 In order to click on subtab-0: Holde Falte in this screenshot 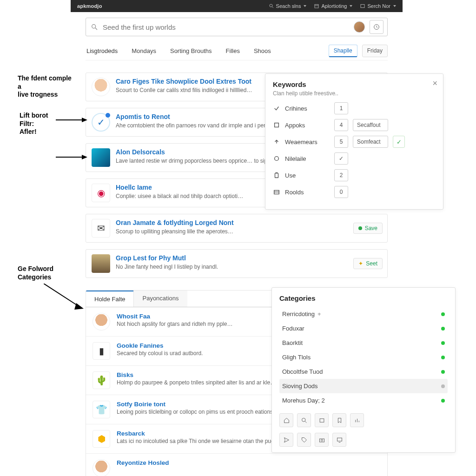, I will do `click(110, 298)`.